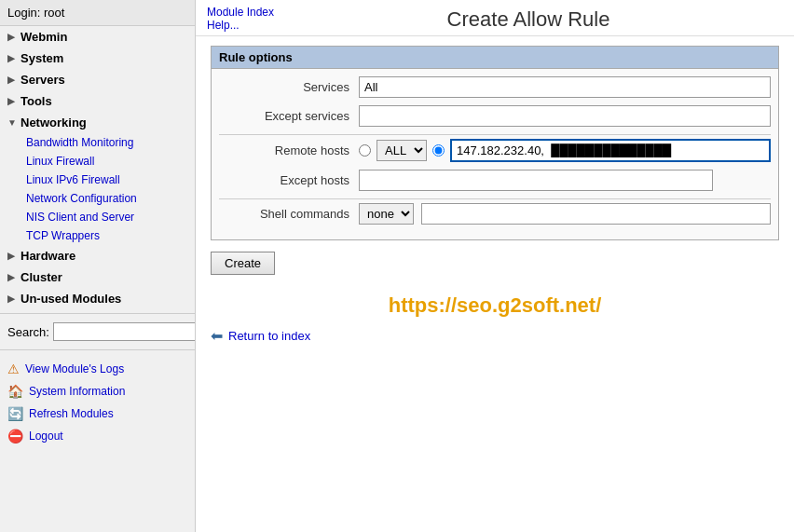 Image resolution: width=794 pixels, height=532 pixels. What do you see at coordinates (76, 391) in the screenshot?
I see `system-info-label: System Information` at bounding box center [76, 391].